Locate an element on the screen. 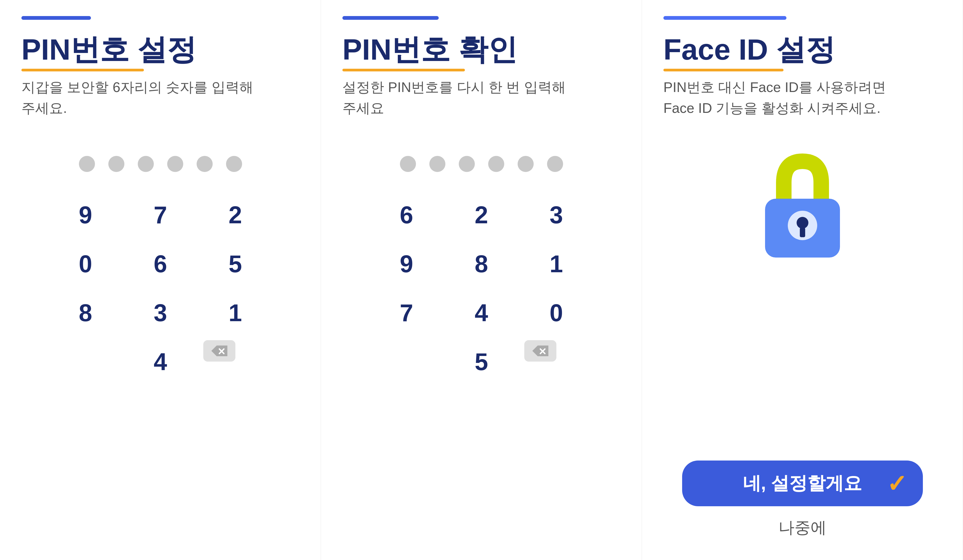 This screenshot has height=560, width=963. ckey-6: 6 is located at coordinates (407, 215).